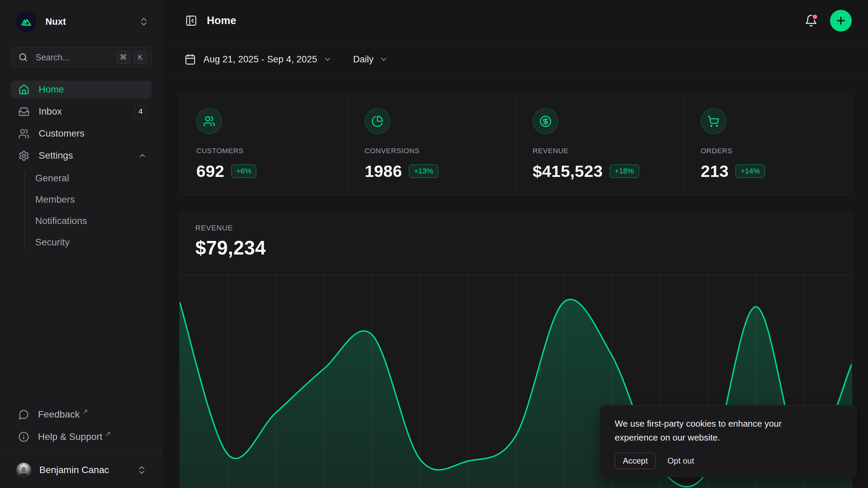  What do you see at coordinates (88, 178) in the screenshot?
I see `sidebar-item-general: General` at bounding box center [88, 178].